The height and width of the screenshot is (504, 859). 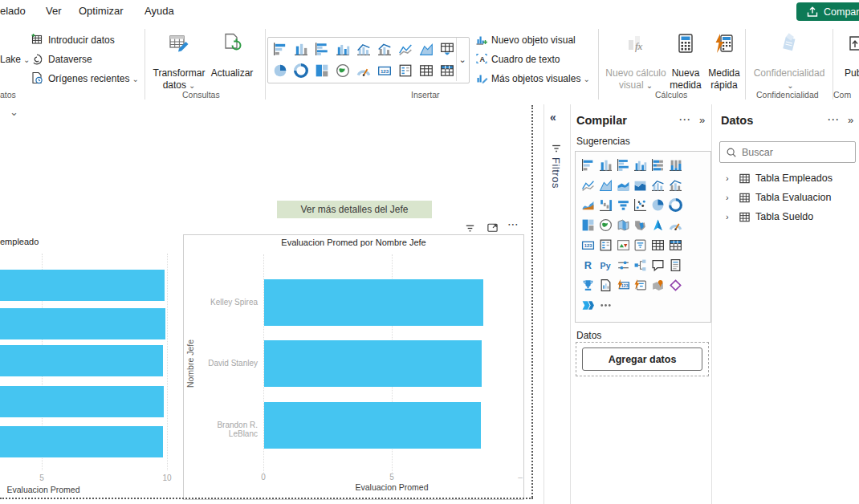 What do you see at coordinates (13, 11) in the screenshot?
I see `menu-item-modelado: elado` at bounding box center [13, 11].